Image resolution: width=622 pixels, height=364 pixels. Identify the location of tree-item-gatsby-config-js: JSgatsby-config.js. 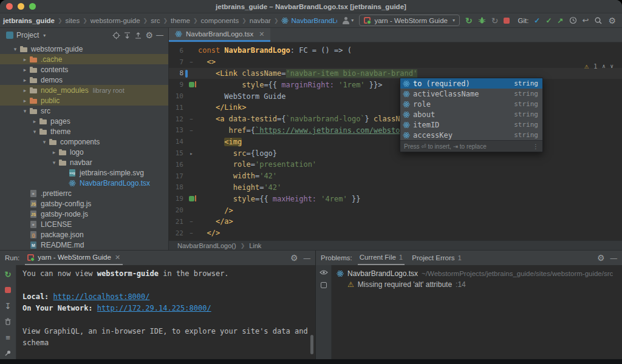
(84, 204).